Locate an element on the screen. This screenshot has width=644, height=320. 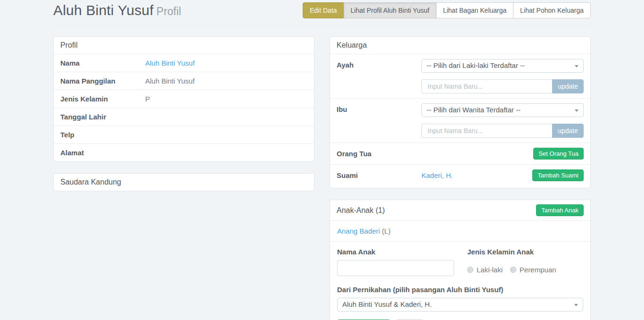
page-title: Aluh Binti Yusuf is located at coordinates (104, 10).